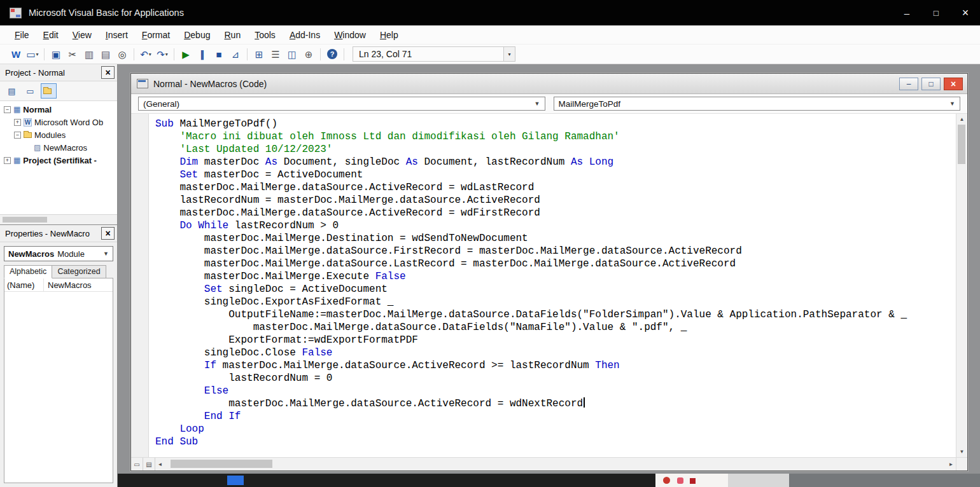 This screenshot has width=980, height=487. I want to click on code-line: singleDoc.Close False, so click(556, 353).